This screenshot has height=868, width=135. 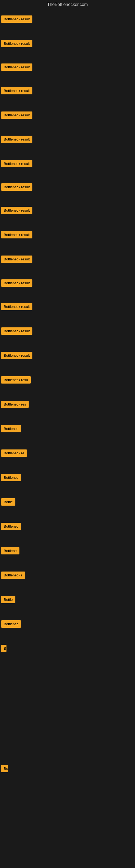 What do you see at coordinates (68, 5) in the screenshot?
I see `site-title: TheBottlenecker.com` at bounding box center [68, 5].